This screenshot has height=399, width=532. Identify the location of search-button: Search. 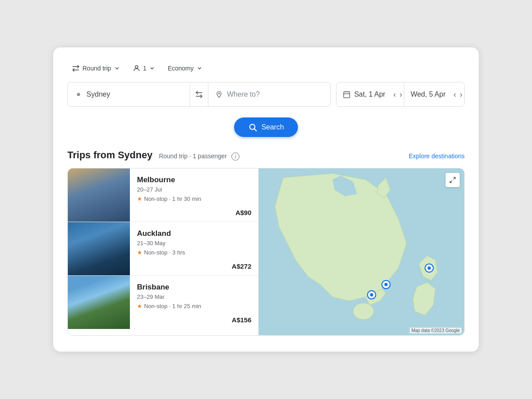
(266, 127).